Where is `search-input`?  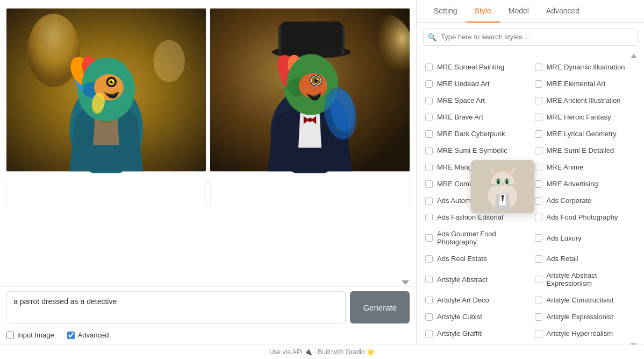
search-input is located at coordinates (530, 37).